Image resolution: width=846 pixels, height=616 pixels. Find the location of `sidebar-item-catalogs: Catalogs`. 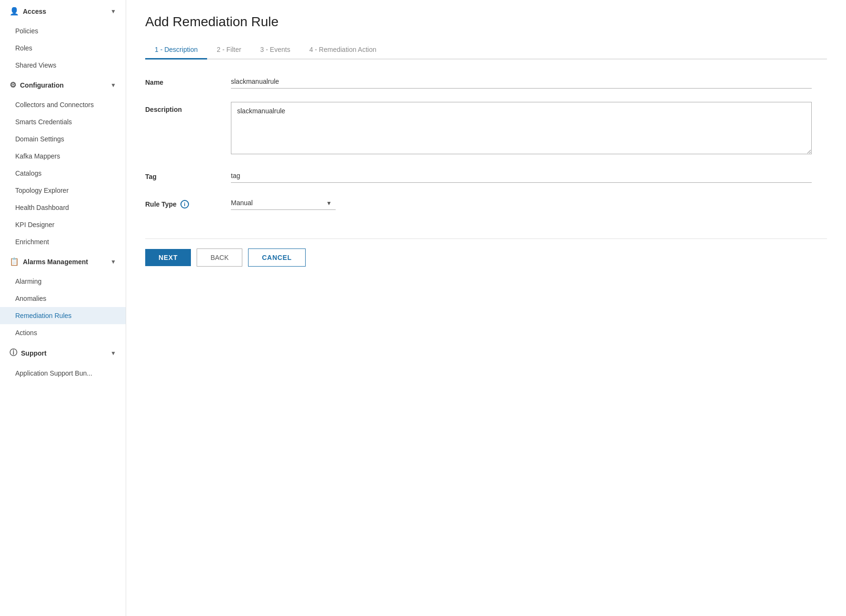

sidebar-item-catalogs: Catalogs is located at coordinates (63, 173).